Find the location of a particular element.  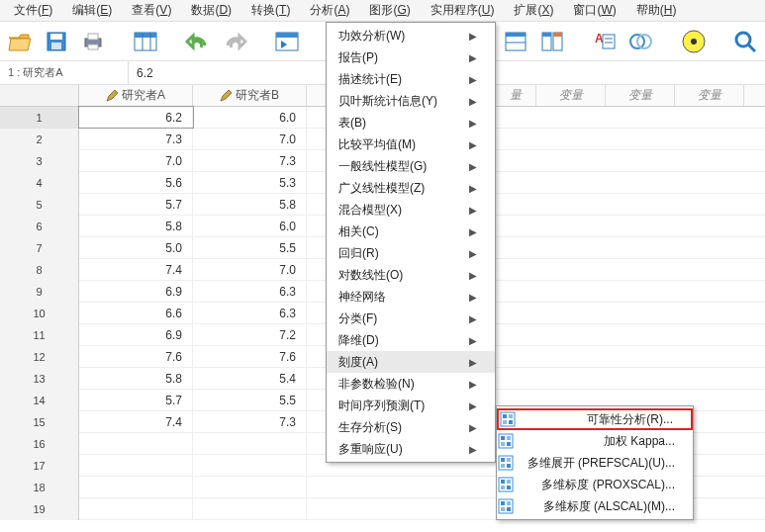

search-icon is located at coordinates (746, 42).